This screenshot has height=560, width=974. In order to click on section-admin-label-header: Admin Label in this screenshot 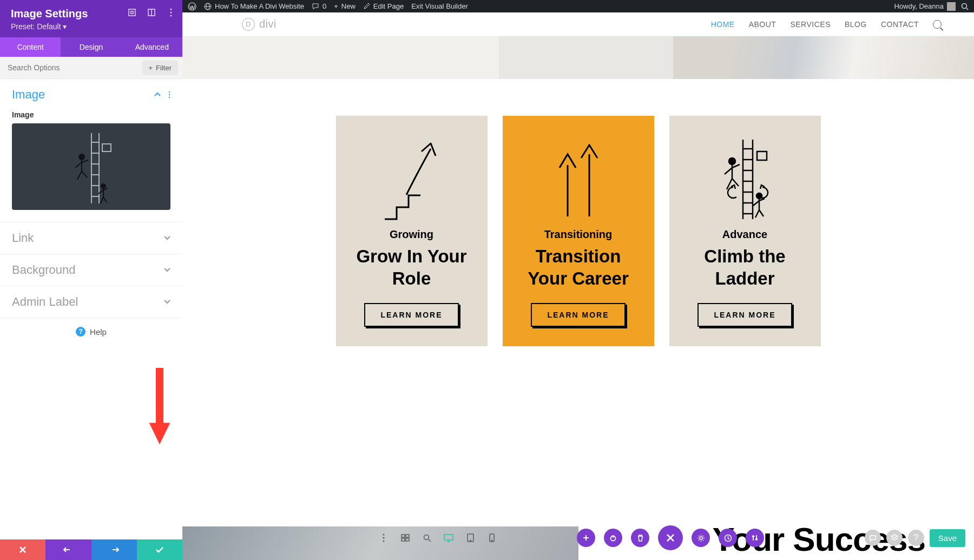, I will do `click(91, 302)`.